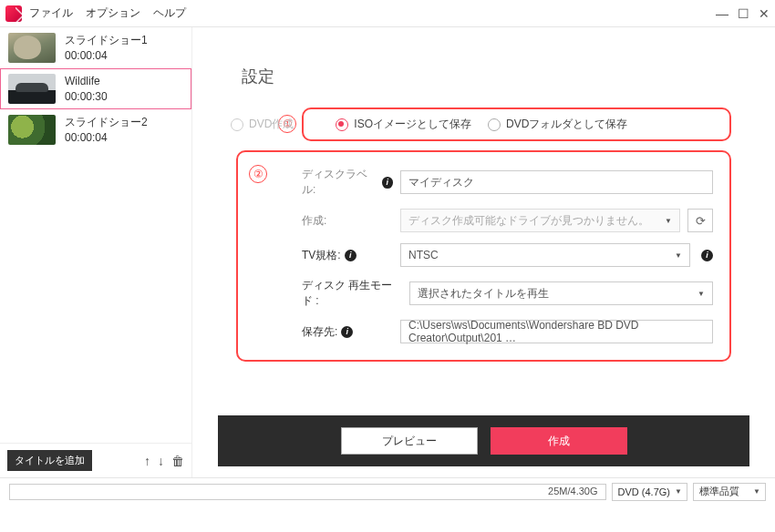  What do you see at coordinates (160, 461) in the screenshot?
I see `move-down-icon: ↓` at bounding box center [160, 461].